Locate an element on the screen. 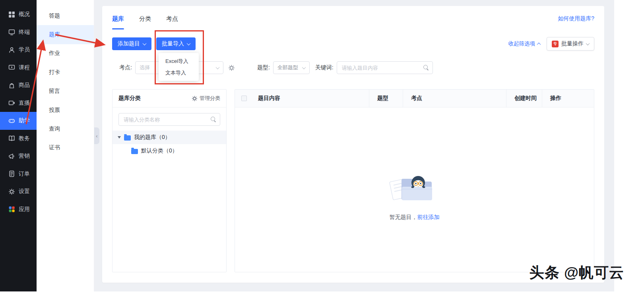 The width and height of the screenshot is (644, 301). table-column-4: 操作 is located at coordinates (568, 98).